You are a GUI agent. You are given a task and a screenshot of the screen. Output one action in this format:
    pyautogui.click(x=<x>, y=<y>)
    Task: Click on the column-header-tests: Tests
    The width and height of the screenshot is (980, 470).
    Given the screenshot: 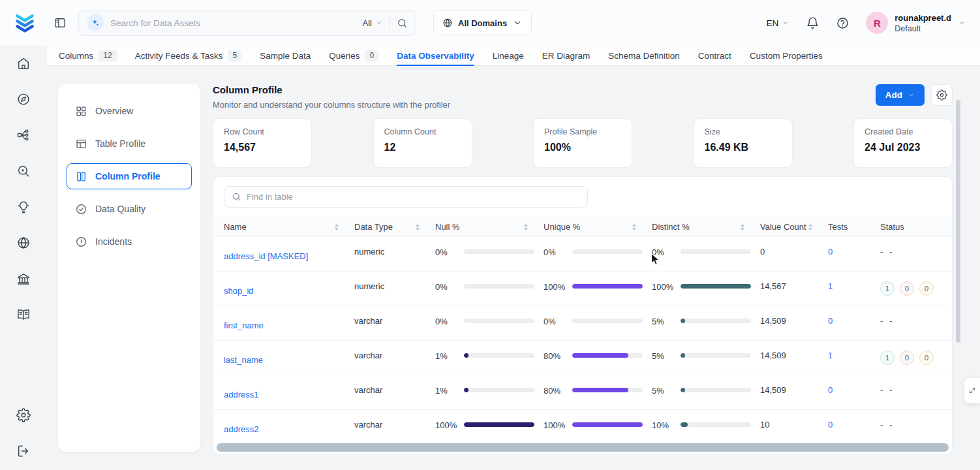 What is the action you would take?
    pyautogui.click(x=854, y=227)
    